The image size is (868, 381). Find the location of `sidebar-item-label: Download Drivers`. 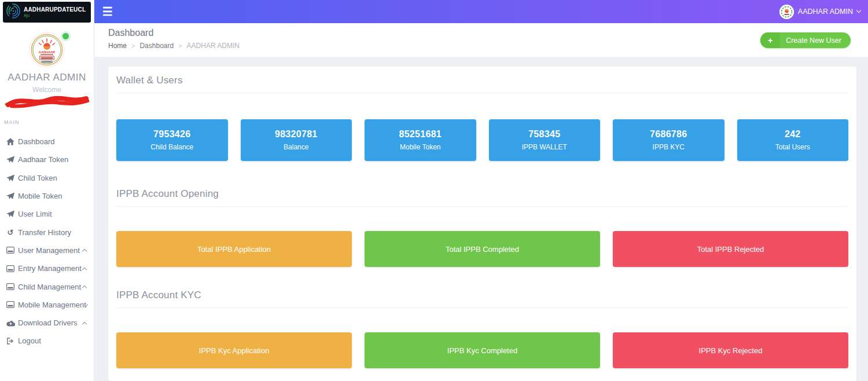

sidebar-item-label: Download Drivers is located at coordinates (47, 323).